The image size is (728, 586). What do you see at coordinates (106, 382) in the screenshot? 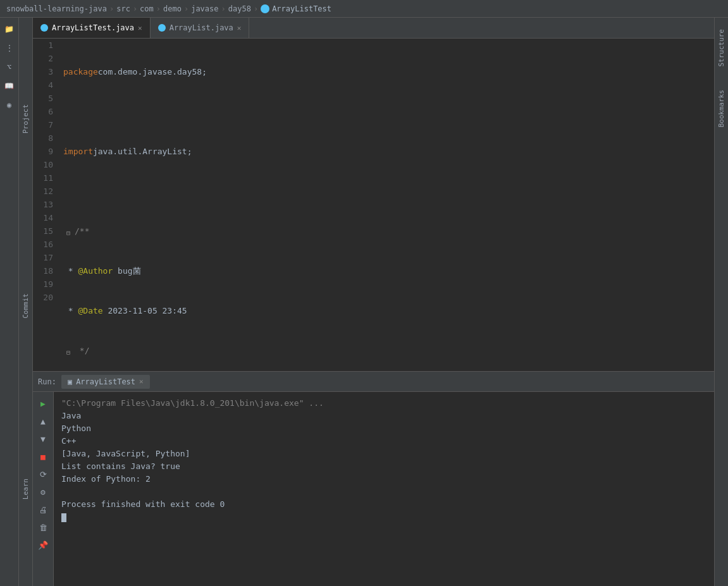
I see `run-tab-arraylisttest: ▣ ArrayListTest ✕` at bounding box center [106, 382].